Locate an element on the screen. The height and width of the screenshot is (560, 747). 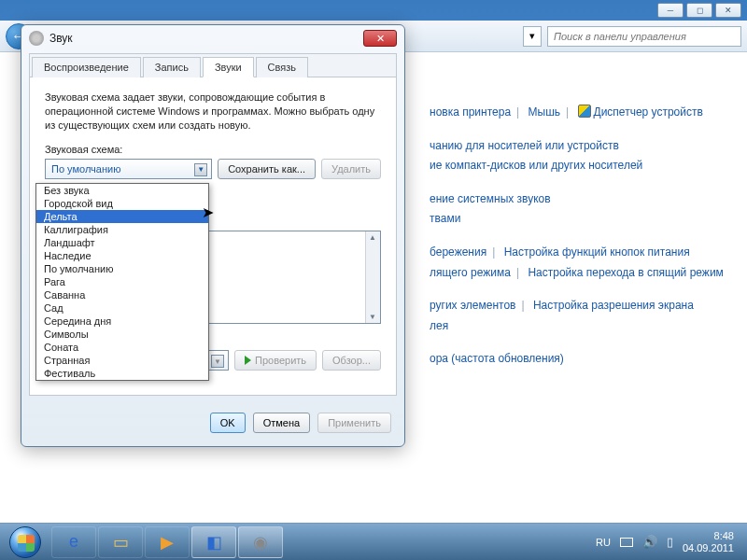
taskbar: e ▭ ▶ ◧ ◉ RU 🔊 ▯ 8:48 04.09.2011 is located at coordinates (374, 541).